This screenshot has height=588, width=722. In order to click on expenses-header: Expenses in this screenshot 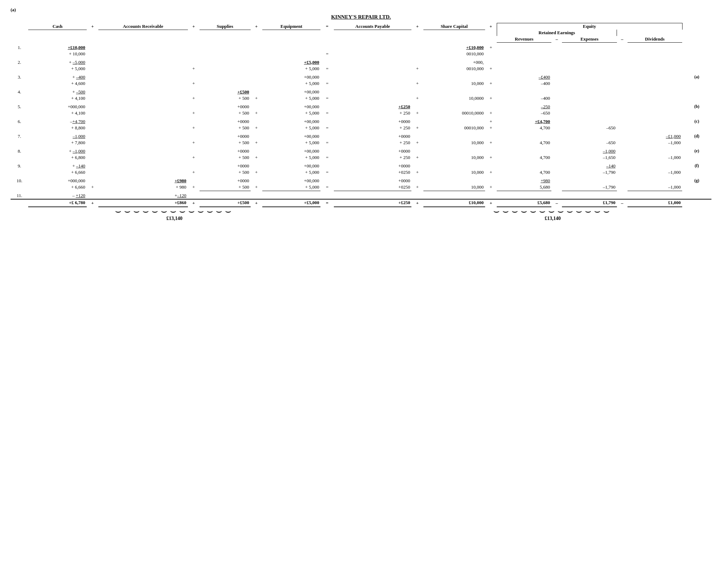, I will do `click(589, 39)`.